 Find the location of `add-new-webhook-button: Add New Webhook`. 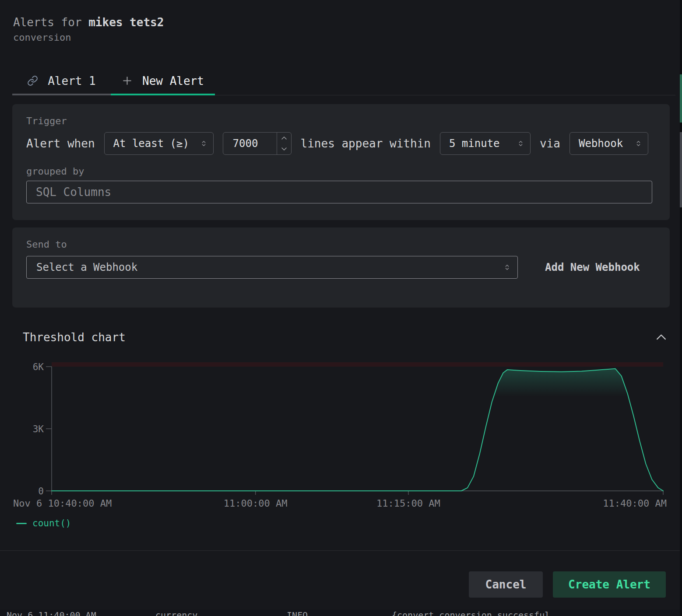

add-new-webhook-button: Add New Webhook is located at coordinates (593, 267).